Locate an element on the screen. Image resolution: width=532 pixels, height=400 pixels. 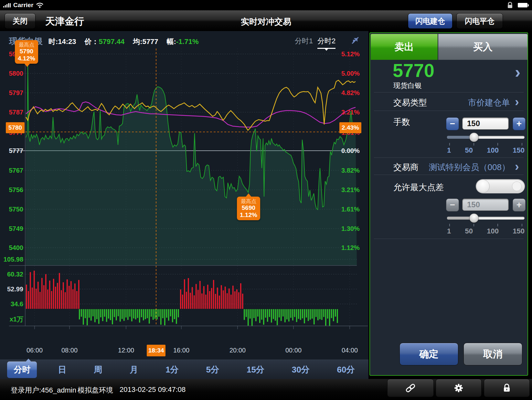
max-spread-label: 允许最大点差 is located at coordinates (419, 188).